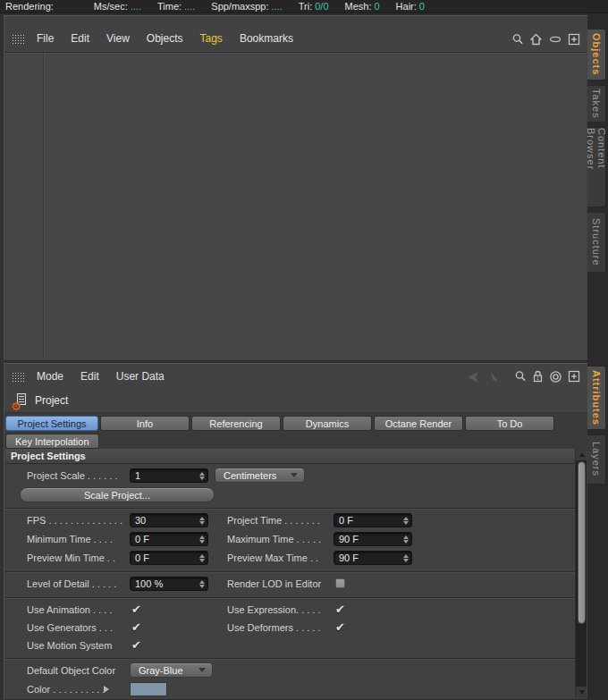 The image size is (608, 700). Describe the element at coordinates (314, 6) in the screenshot. I see `status-tri: Tri:0/0` at that location.